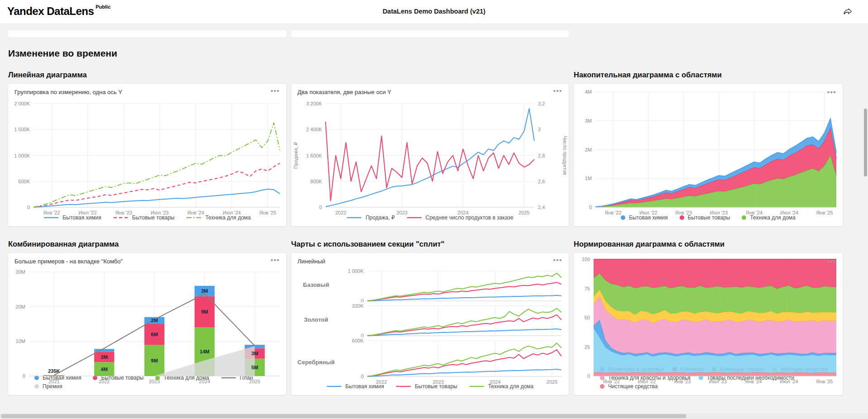 This screenshot has width=868, height=419. Describe the element at coordinates (848, 12) in the screenshot. I see `share-icon` at that location.